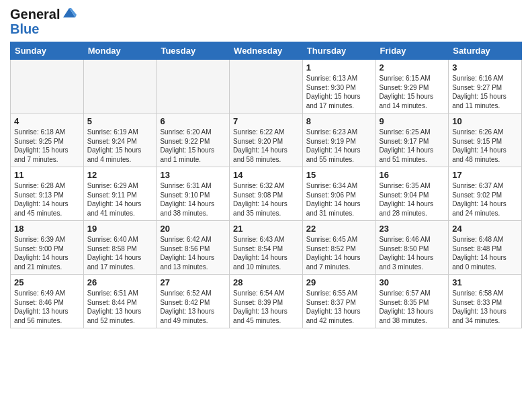 The height and width of the screenshot is (411, 532). Describe the element at coordinates (120, 307) in the screenshot. I see `day-info: Sunrise: 6:51 AMSunset: 8:44 PMDaylight:…` at that location.